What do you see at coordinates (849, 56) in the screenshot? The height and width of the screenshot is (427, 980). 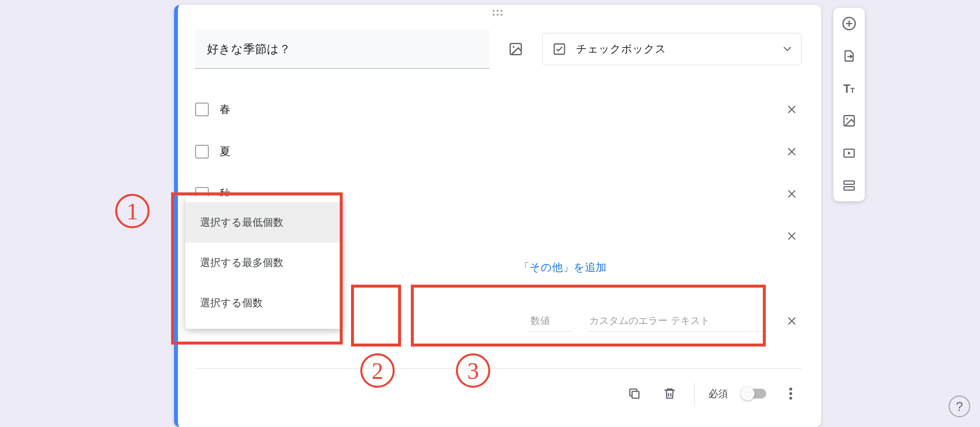 I see `import-icon` at bounding box center [849, 56].